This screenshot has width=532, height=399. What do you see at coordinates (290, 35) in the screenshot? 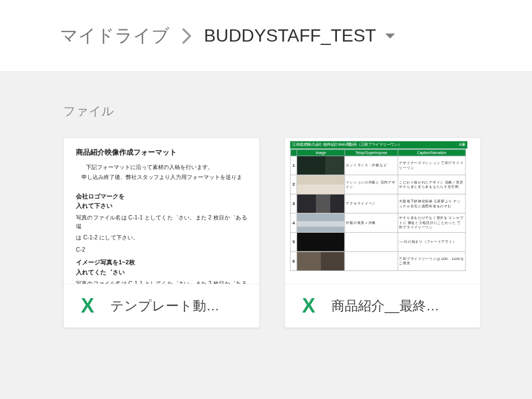
I see `breadcrumb-current-label: BUDDYSTAFF_TEST` at bounding box center [290, 35].